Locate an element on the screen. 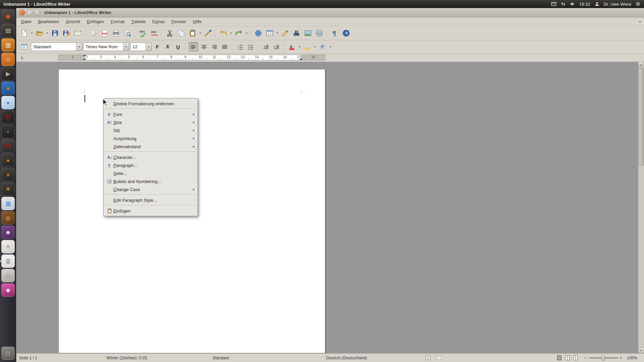  paragraph-style-dropdown: ▼ is located at coordinates (79, 47).